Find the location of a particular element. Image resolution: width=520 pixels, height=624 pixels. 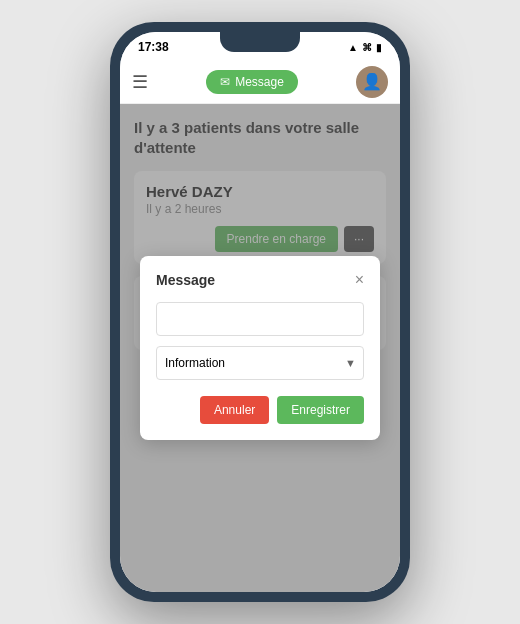

save-button: Enregistrer is located at coordinates (320, 410).